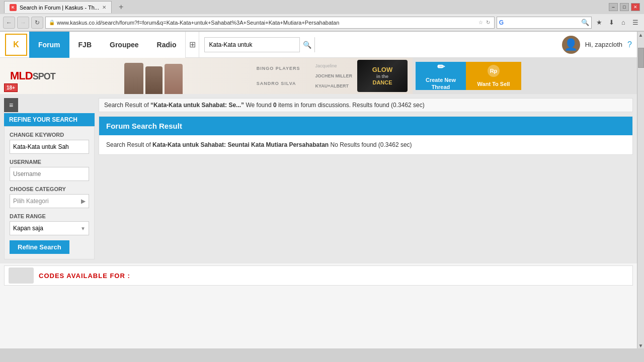  What do you see at coordinates (334, 76) in the screenshot?
I see `jochen-miller-logo: JOCHEN MILLER` at bounding box center [334, 76].